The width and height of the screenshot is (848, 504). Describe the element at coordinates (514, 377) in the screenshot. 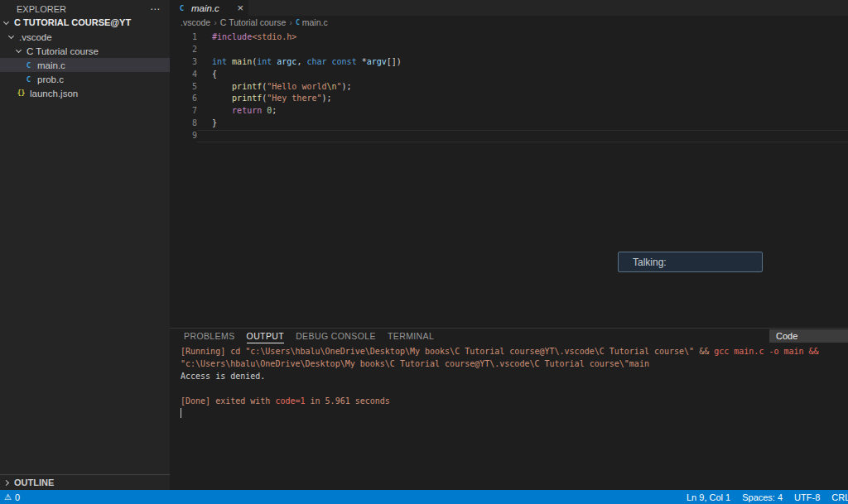

I see `output-line: Access is denied.` at that location.